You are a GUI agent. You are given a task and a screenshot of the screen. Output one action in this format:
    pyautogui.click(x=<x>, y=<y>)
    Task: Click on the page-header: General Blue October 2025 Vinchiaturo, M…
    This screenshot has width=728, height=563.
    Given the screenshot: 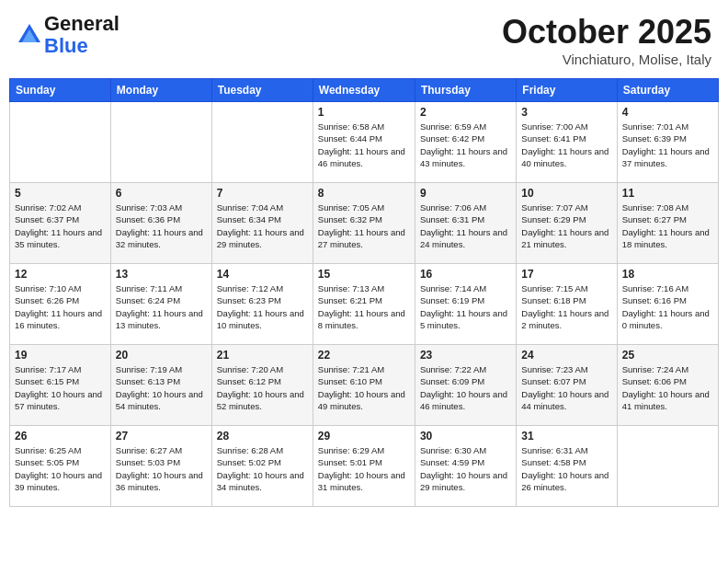 What is the action you would take?
    pyautogui.click(x=364, y=40)
    